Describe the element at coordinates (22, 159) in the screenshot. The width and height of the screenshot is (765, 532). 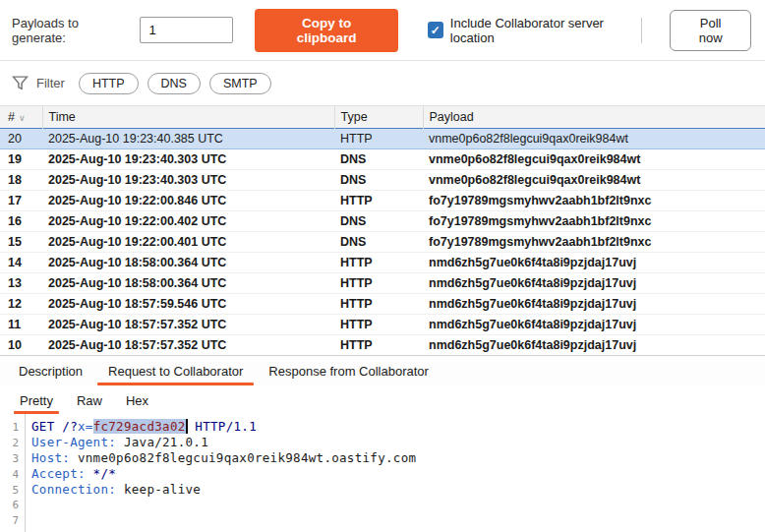
I see `row-number: 19` at that location.